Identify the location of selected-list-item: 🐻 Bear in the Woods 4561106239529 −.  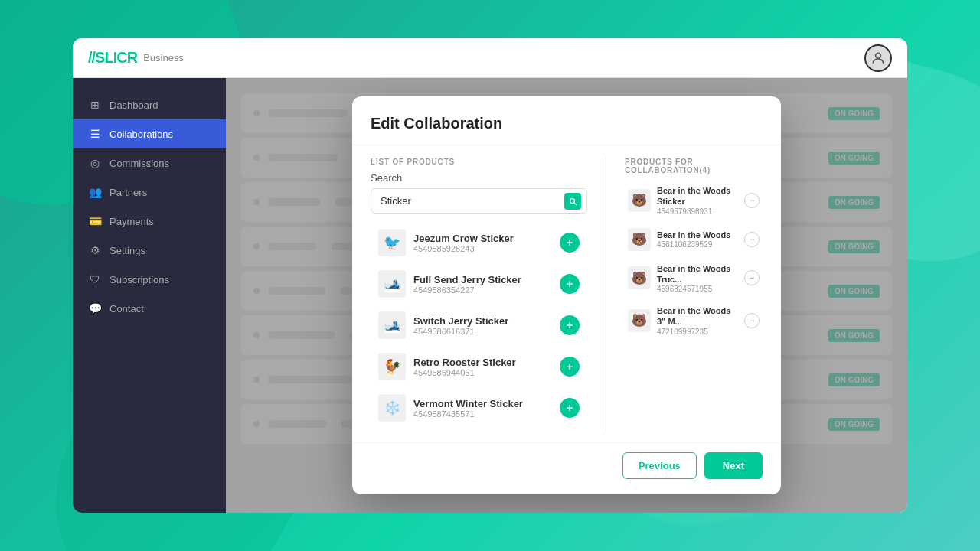
(694, 240).